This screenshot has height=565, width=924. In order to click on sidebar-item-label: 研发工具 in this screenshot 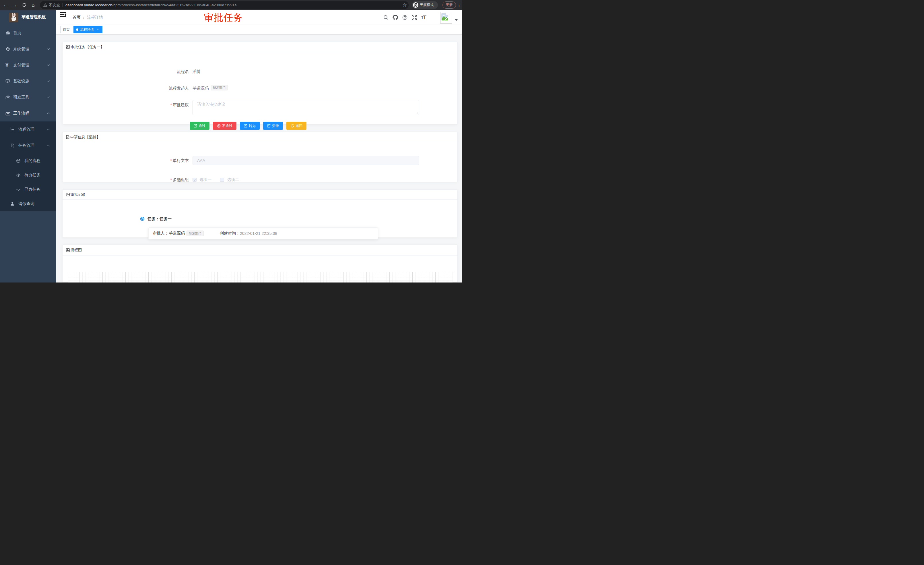, I will do `click(21, 98)`.